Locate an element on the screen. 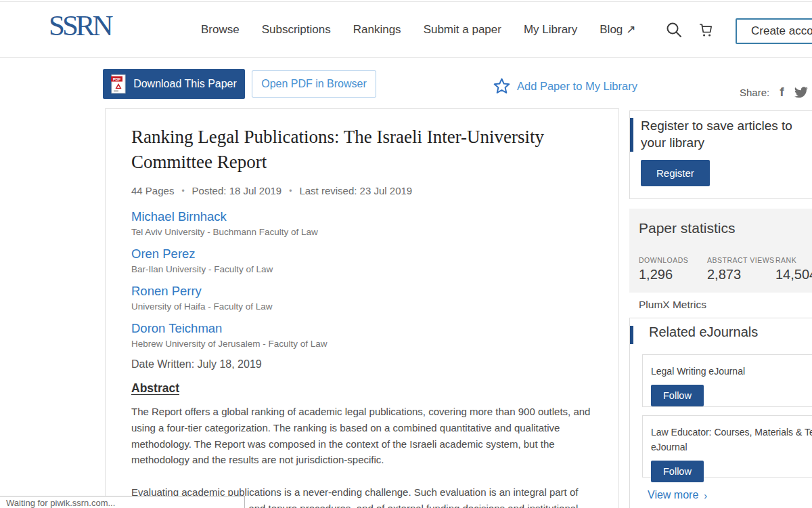 The image size is (812, 508). author-link: Doron Teichman is located at coordinates (362, 328).